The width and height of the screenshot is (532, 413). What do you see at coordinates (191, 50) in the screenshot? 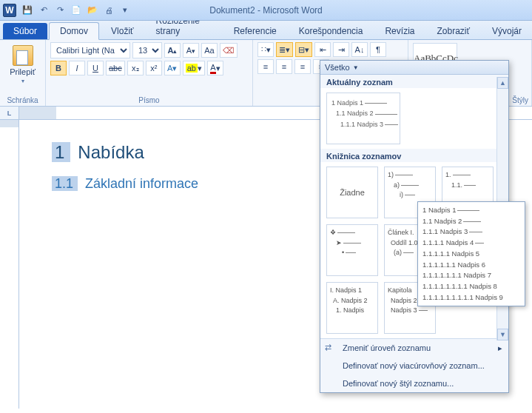
I see `shrink-font-button: A▾` at bounding box center [191, 50].